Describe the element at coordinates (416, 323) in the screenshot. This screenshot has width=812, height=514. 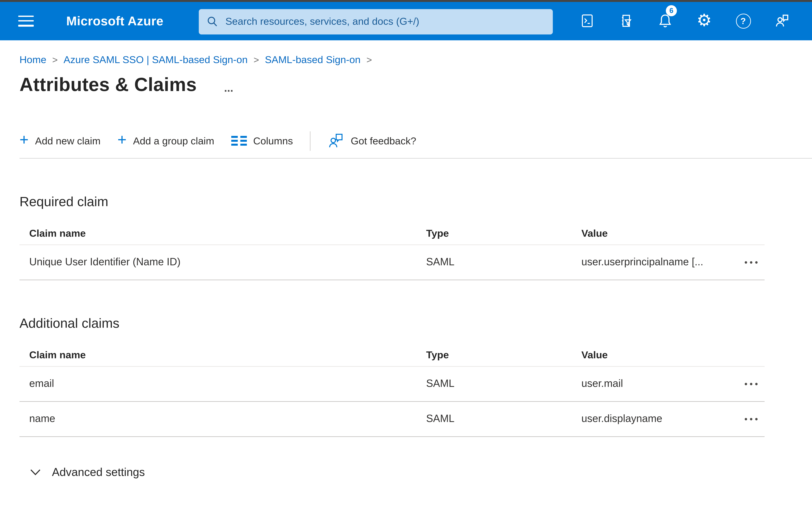
I see `additional-claims-heading: Additional claims` at that location.